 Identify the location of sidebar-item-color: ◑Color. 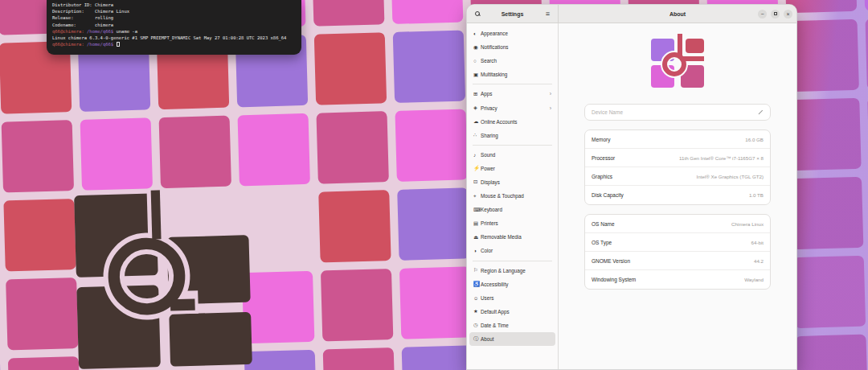
(513, 251).